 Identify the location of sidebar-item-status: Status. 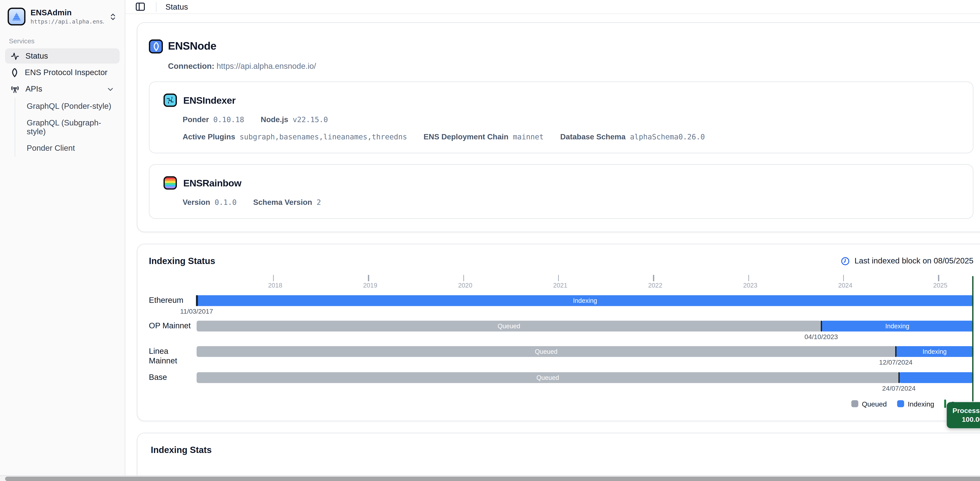
(62, 56).